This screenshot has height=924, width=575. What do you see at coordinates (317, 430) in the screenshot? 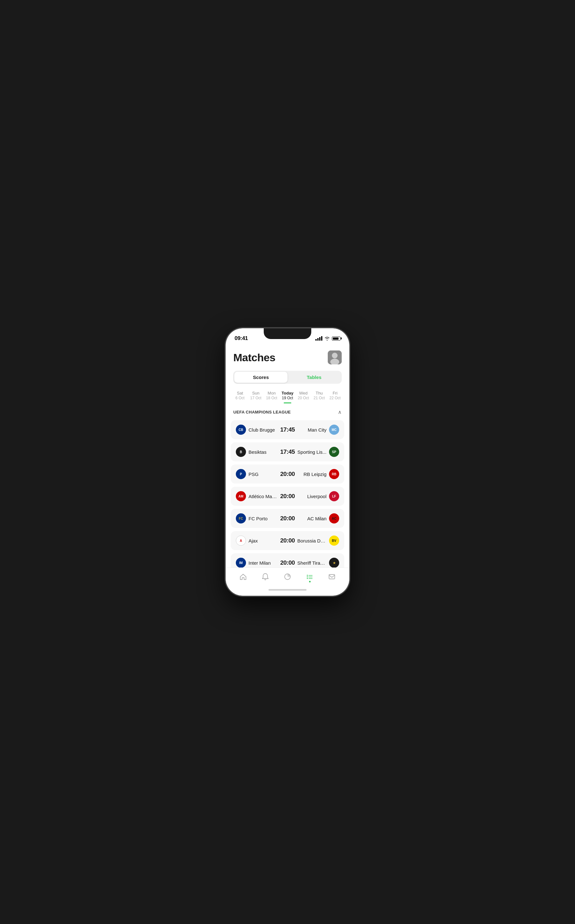
I see `away-team-name: Man City` at bounding box center [317, 430].